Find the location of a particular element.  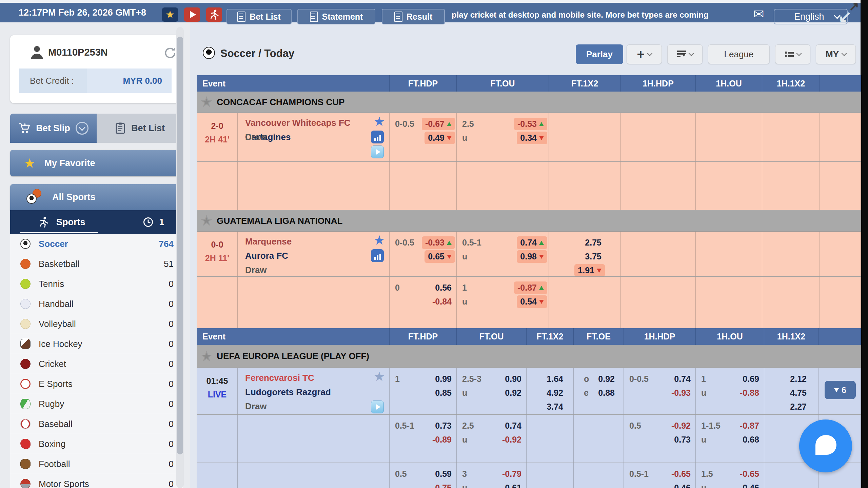

sidebar-item-rugby: Rugby 0 is located at coordinates (97, 404).